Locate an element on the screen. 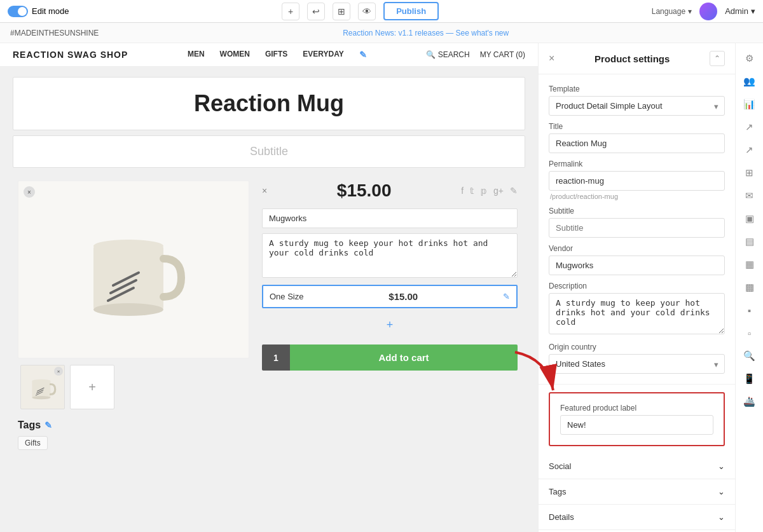 This screenshot has height=532, width=763. product-subtitle-block: Subtitle is located at coordinates (269, 151).